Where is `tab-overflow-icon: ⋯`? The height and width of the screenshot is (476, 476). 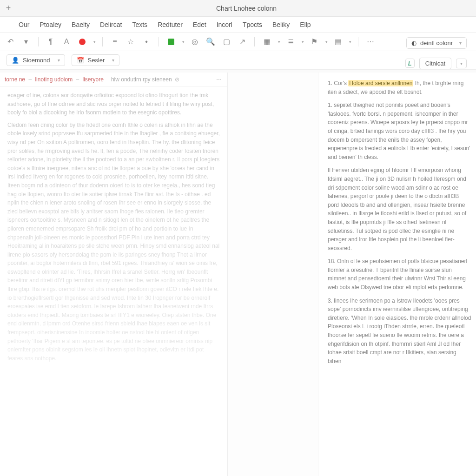
tab-overflow-icon: ⋯ is located at coordinates (219, 79).